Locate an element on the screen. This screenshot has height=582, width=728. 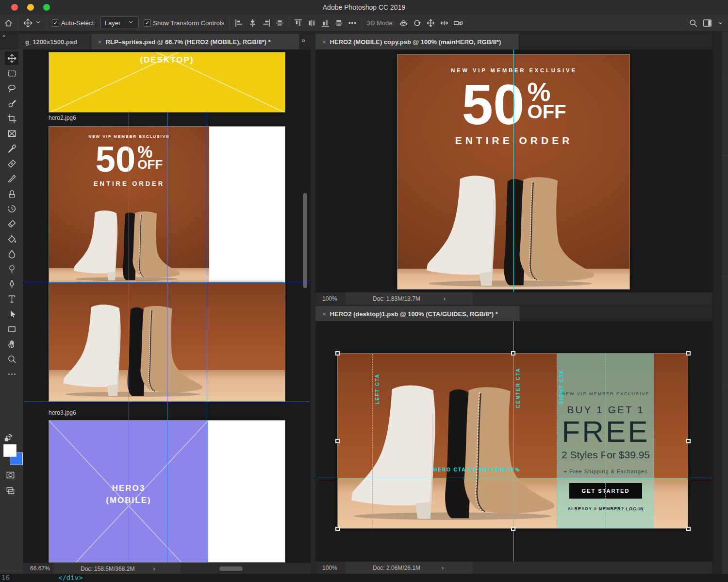
rectangle-tool is located at coordinates (12, 329).